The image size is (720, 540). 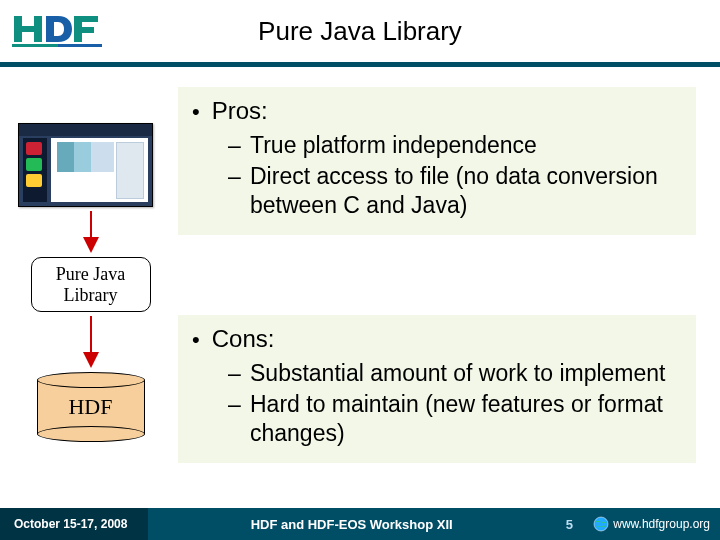 I want to click on cons-item: Substantial amount of work to implement, so click(x=458, y=374).